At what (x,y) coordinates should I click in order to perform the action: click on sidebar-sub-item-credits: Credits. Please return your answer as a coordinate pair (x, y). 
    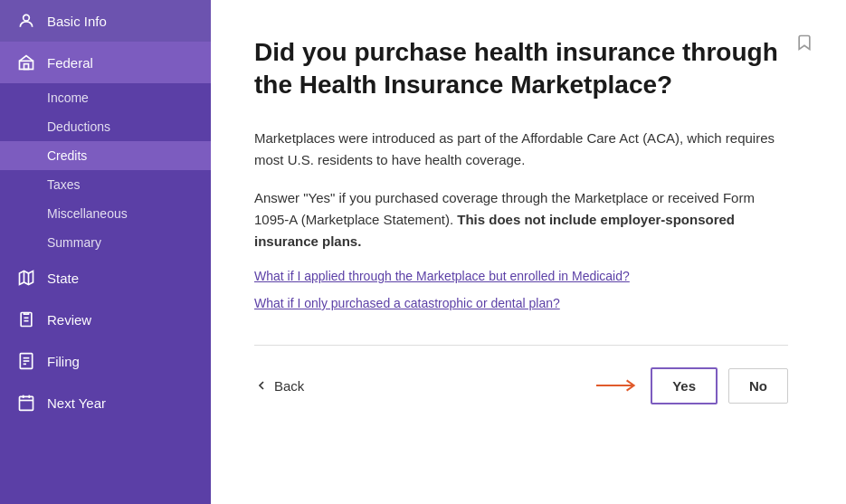
    Looking at the image, I should click on (105, 156).